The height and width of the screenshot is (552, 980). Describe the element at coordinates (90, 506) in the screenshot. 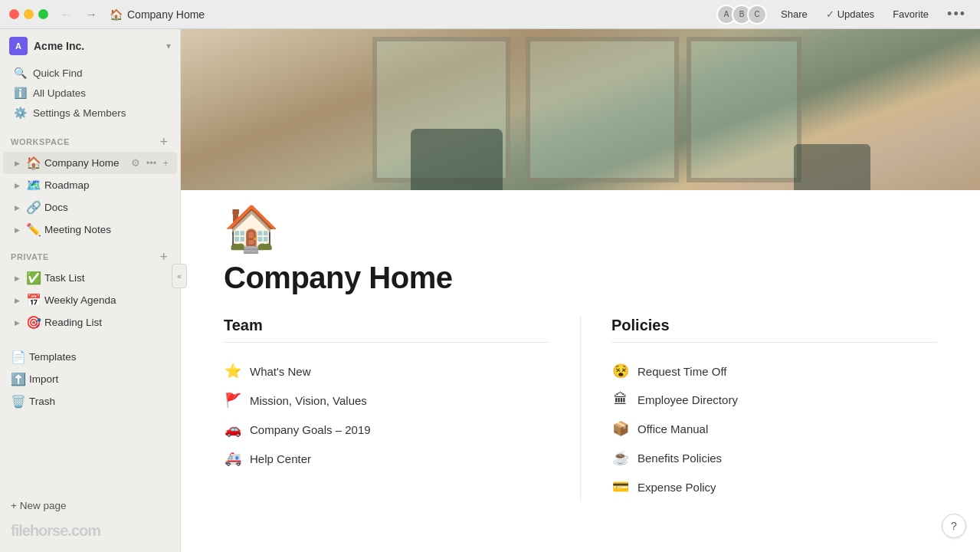

I see `new-page-button: + New page` at that location.